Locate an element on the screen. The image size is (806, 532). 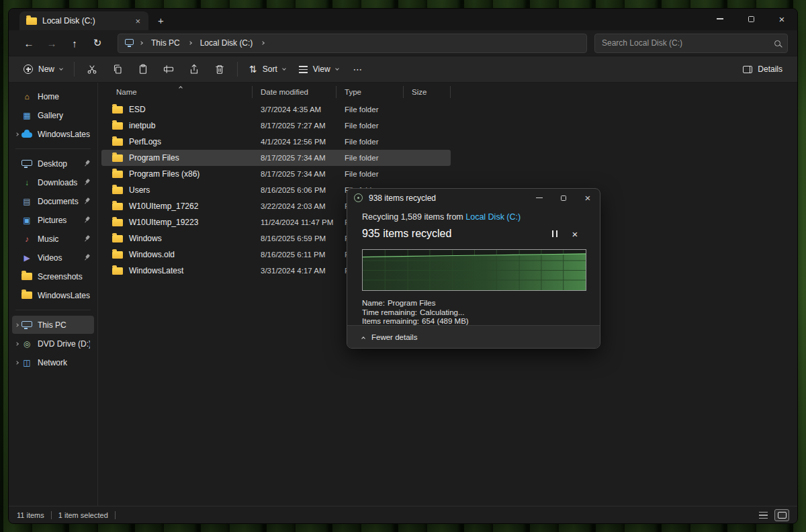
new-button: New is located at coordinates (43, 70).